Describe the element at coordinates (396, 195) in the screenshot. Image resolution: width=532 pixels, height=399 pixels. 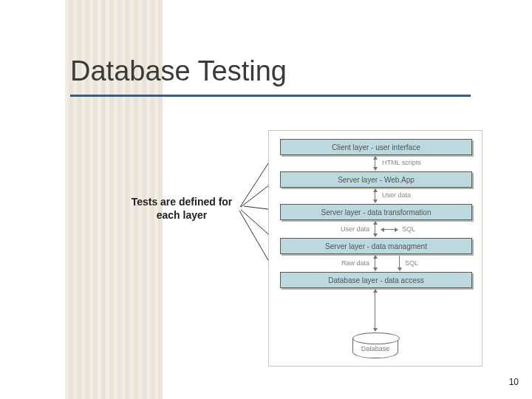
I see `flow-userdata1: User data` at that location.